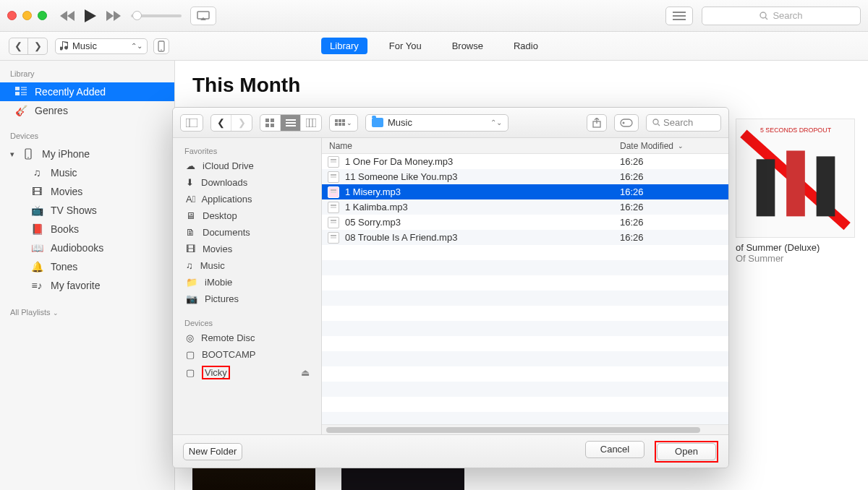  What do you see at coordinates (247, 266) in the screenshot?
I see `sidebar-item-music: ♫Music` at bounding box center [247, 266].